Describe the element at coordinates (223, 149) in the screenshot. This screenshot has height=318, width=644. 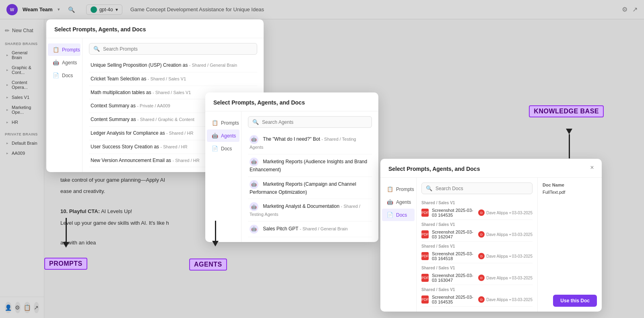
I see `tab-docs-agents: 📄 Docs` at that location.